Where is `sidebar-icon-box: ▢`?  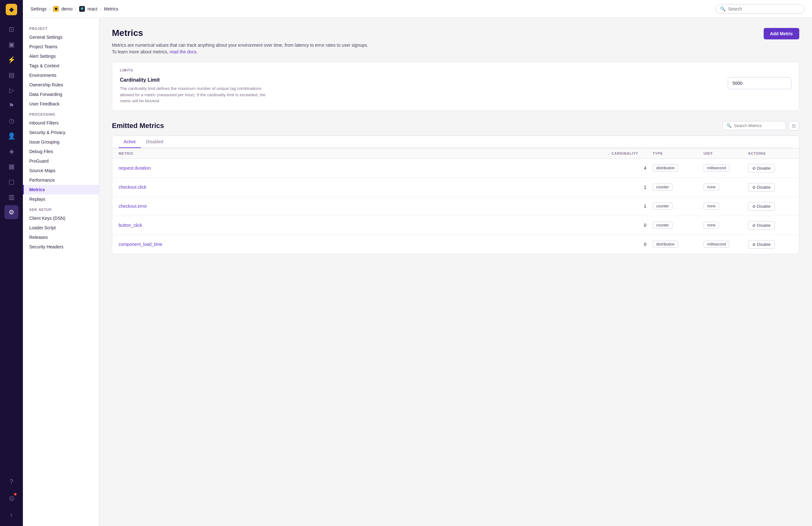 sidebar-icon-box: ▢ is located at coordinates (12, 181).